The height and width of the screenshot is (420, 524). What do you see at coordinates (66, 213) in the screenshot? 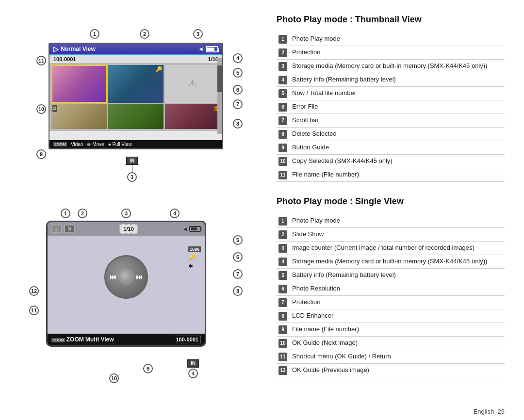
I see `sv-callout-1: 1` at bounding box center [66, 213].